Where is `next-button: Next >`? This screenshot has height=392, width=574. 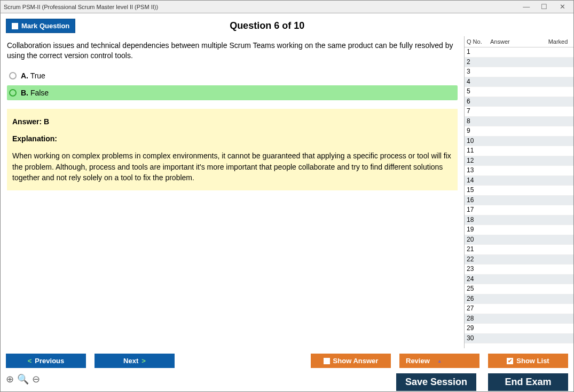
next-button: Next > is located at coordinates (135, 361).